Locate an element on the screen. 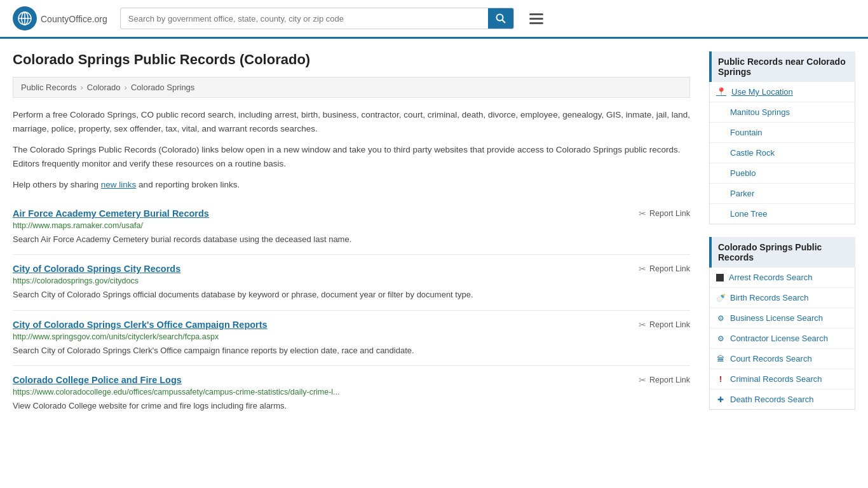 Image resolution: width=868 pixels, height=488 pixels. site-header: CountyOffice.org is located at coordinates (434, 19).